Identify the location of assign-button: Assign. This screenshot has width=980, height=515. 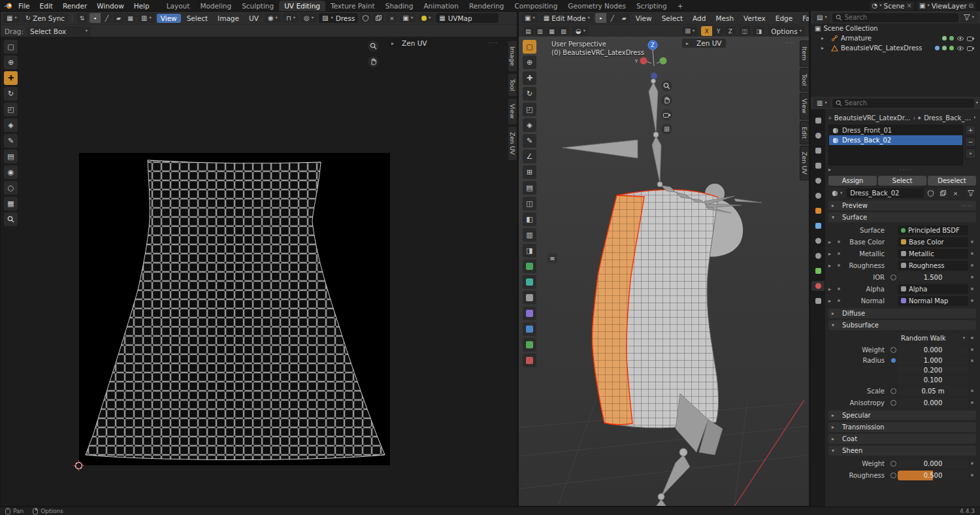
(853, 180).